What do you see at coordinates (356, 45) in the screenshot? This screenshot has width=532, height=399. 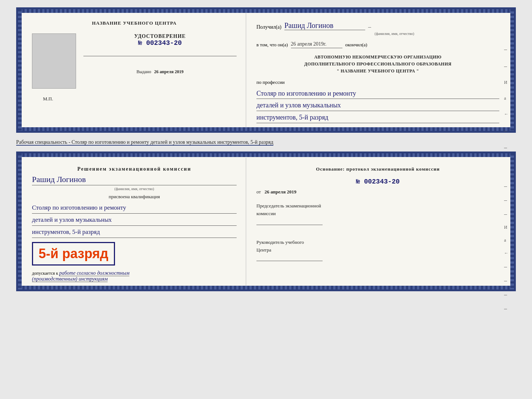 I see `okonchil-label: окончил(а)` at bounding box center [356, 45].